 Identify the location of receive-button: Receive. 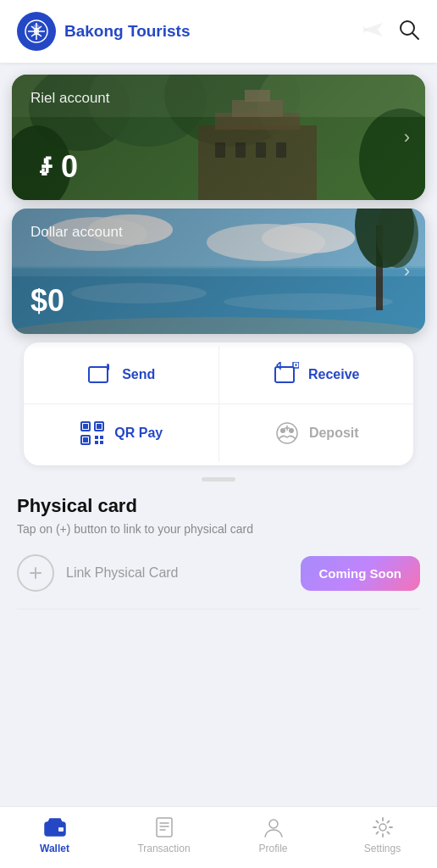
(317, 375).